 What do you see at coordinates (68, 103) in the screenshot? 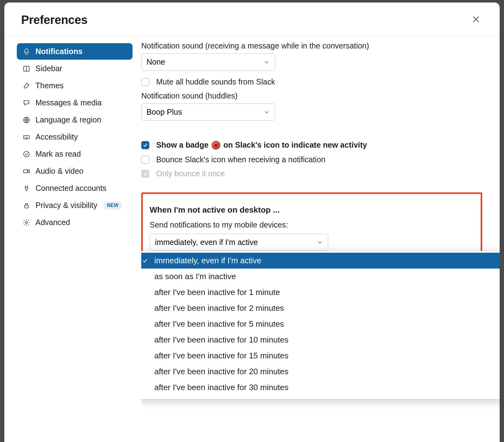
I see `sidebar-item-label: Messages & media` at bounding box center [68, 103].